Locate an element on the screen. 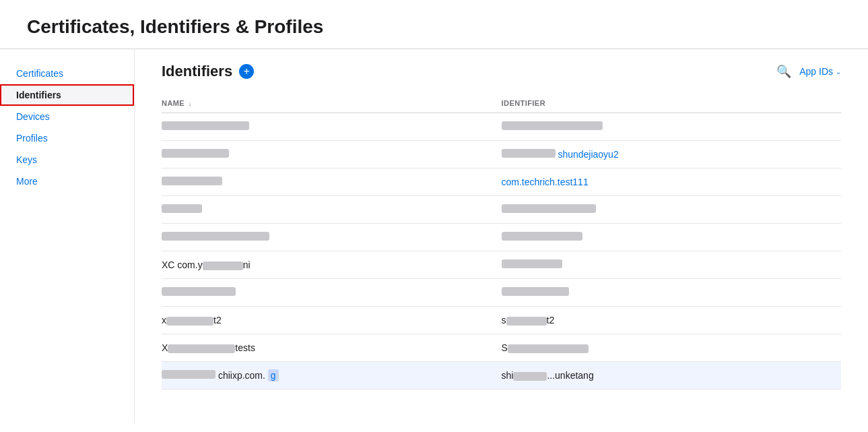 This screenshot has width=868, height=432. table-row: XC com.yni is located at coordinates (501, 266).